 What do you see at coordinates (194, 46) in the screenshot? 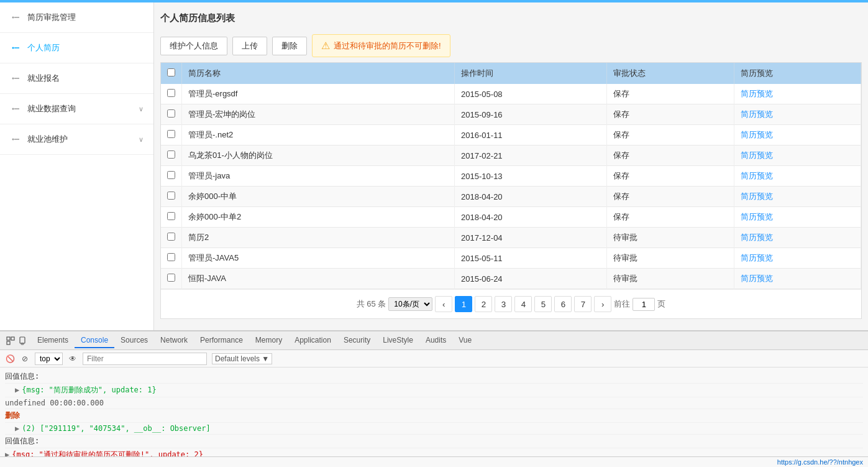
I see `maintain-button: 维护个人信息` at bounding box center [194, 46].